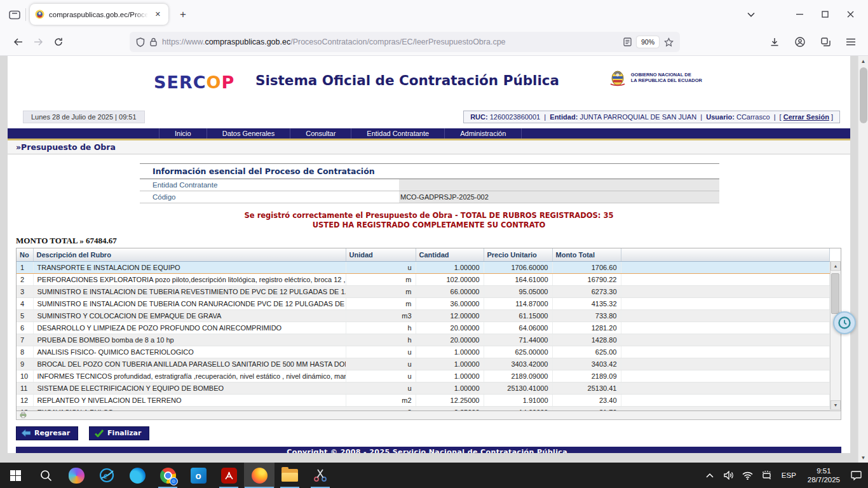 This screenshot has height=488, width=868. Describe the element at coordinates (587, 389) in the screenshot. I see `cell-monto: 25130.41` at that location.